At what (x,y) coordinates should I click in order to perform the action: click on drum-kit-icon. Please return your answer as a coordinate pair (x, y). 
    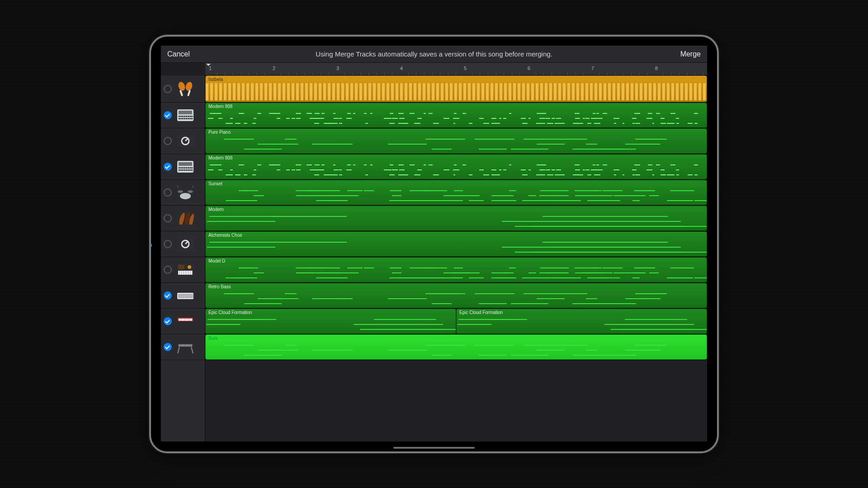
    Looking at the image, I should click on (185, 192).